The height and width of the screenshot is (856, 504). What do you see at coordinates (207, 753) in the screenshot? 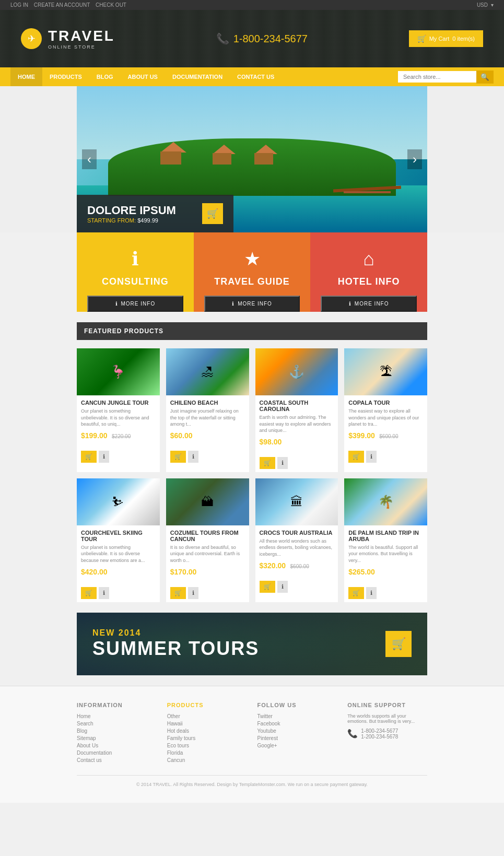
I see `footer-link-florida: Florida` at bounding box center [207, 753].